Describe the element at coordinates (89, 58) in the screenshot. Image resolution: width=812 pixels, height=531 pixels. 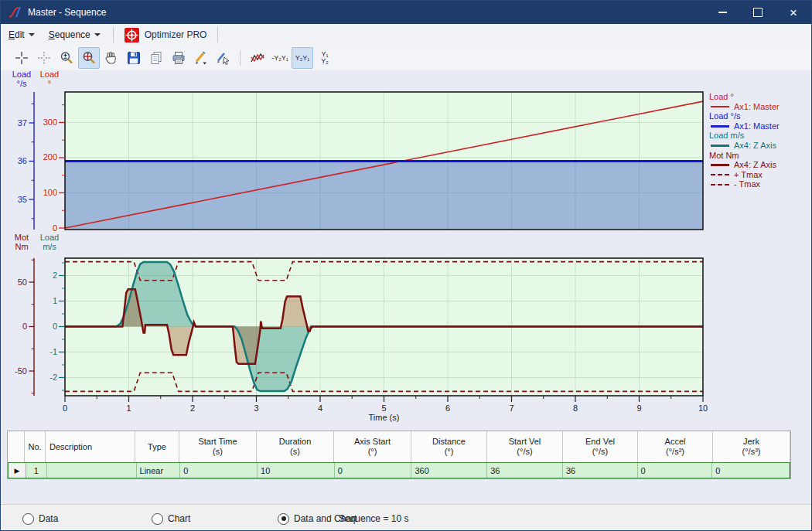
I see `zoom-extents-button` at that location.